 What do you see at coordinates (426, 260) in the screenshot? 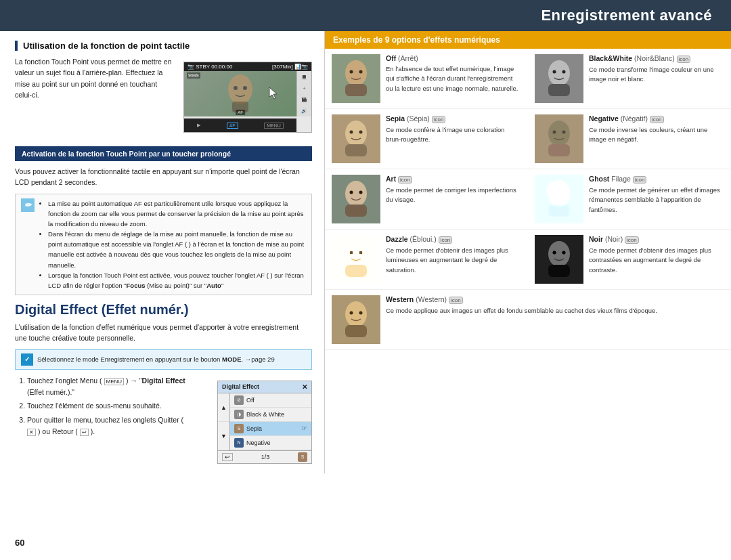
I see `effect-dazzle: Dazzle (Ébloui.) icon Ce mode permet d'o…` at bounding box center [426, 260].